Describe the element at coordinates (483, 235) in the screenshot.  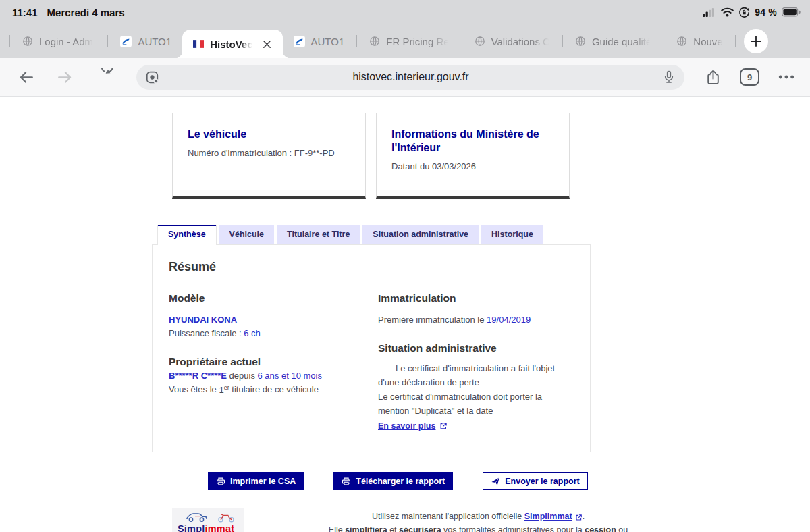
I see `report-tabs: Synthèse Véhicule Titulaire et Titre Sit…` at that location.